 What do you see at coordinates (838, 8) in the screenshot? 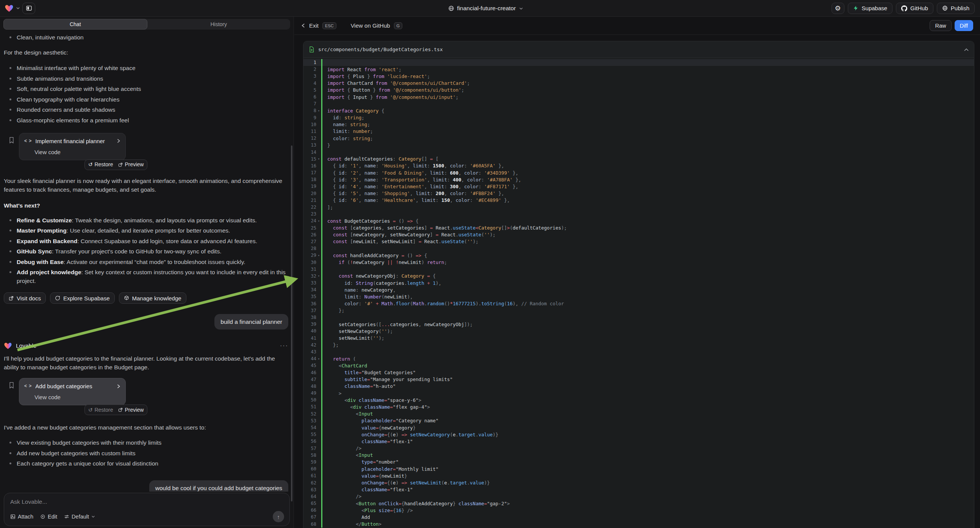
I see `settings-button: ⚙` at bounding box center [838, 8].